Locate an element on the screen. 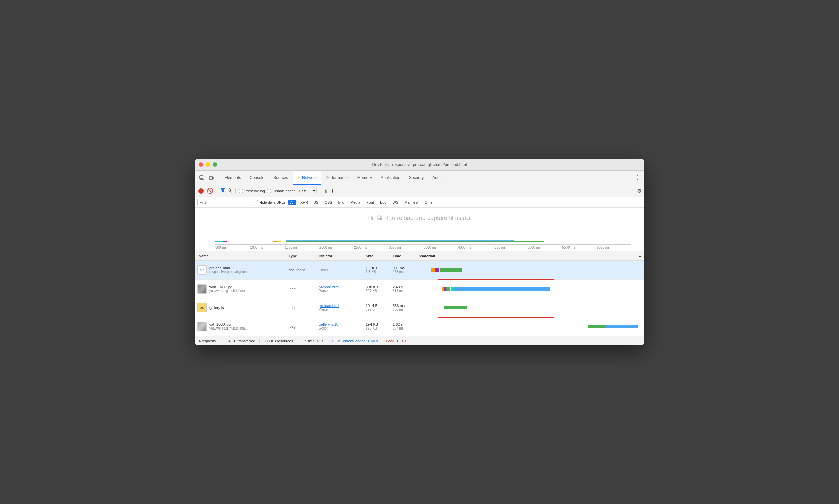 This screenshot has width=839, height=504. row-size: 194 KB 193 KB is located at coordinates (379, 326).